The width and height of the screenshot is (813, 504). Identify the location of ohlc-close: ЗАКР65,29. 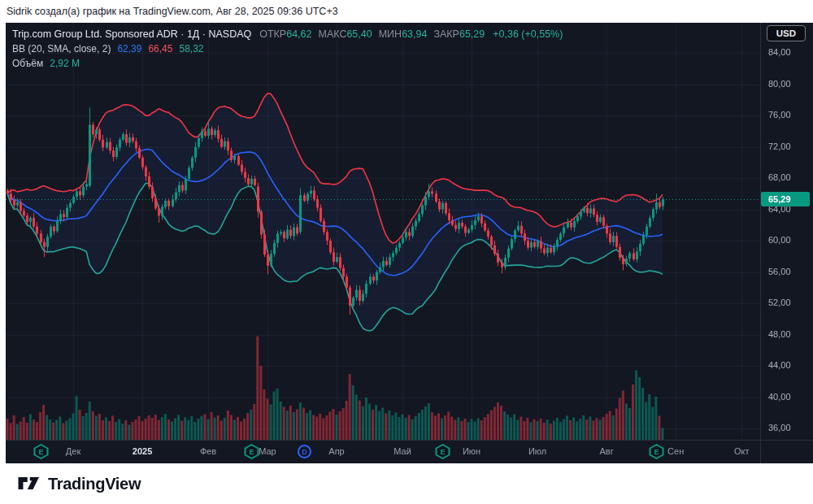
(459, 34).